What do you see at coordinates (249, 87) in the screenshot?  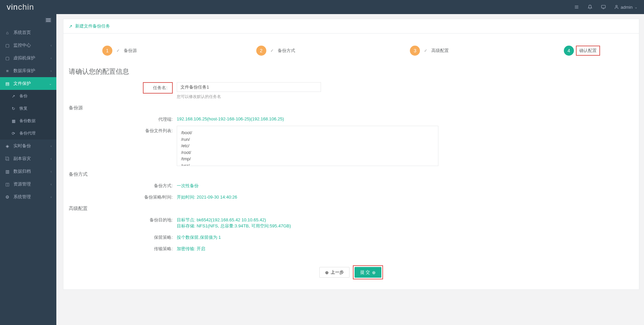 I see `taskname-input` at bounding box center [249, 87].